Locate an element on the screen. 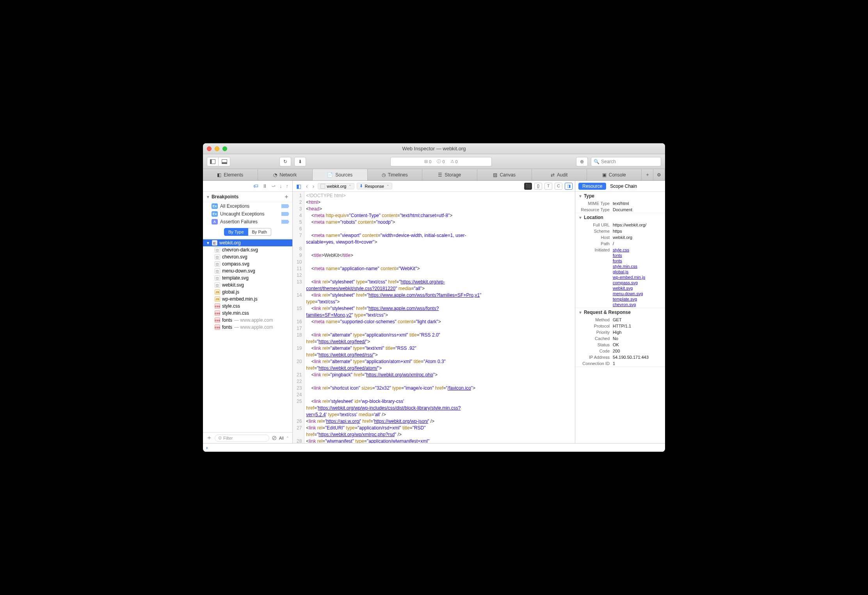 This screenshot has height=595, width=868. file-item: cssstyle.min.css is located at coordinates (254, 313).